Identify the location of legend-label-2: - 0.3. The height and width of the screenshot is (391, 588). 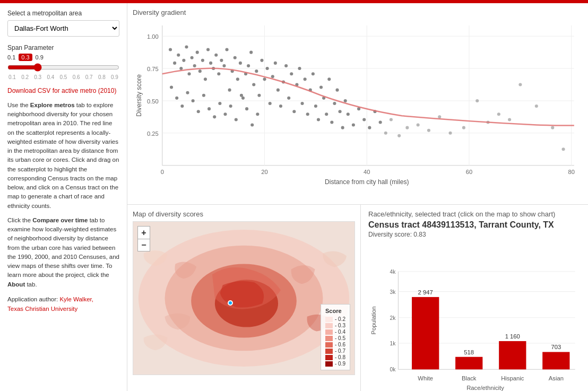
(340, 326).